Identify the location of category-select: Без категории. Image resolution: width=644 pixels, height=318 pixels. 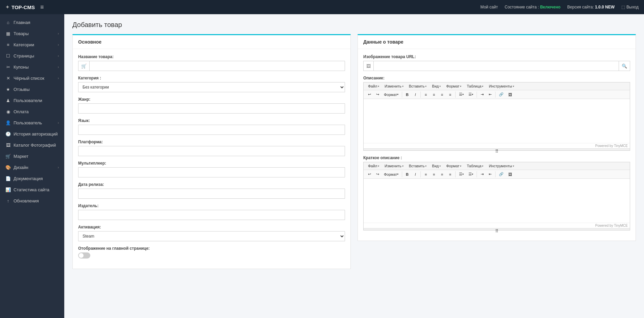
(212, 87).